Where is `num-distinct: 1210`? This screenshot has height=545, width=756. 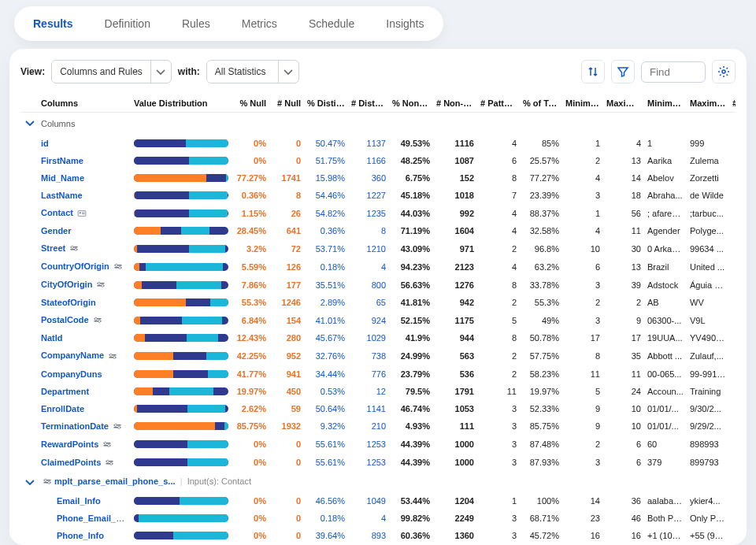 num-distinct: 1210 is located at coordinates (369, 249).